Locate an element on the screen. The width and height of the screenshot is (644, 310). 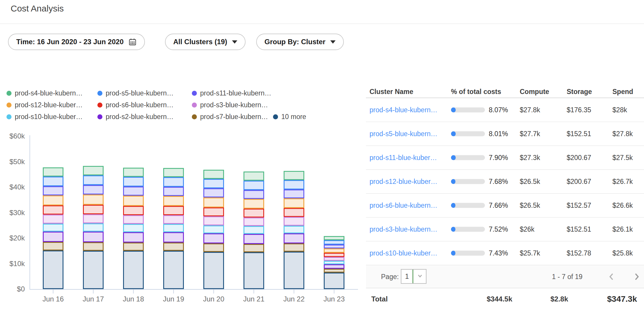
legend-item: 10 more is located at coordinates (290, 117).